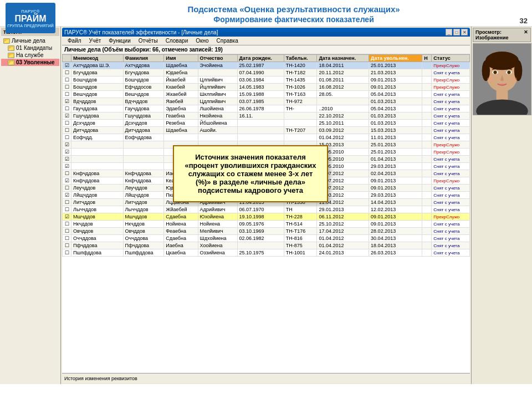  What do you see at coordinates (217, 59) in the screenshot?
I see `col-otchestvo: Отчество` at bounding box center [217, 59].